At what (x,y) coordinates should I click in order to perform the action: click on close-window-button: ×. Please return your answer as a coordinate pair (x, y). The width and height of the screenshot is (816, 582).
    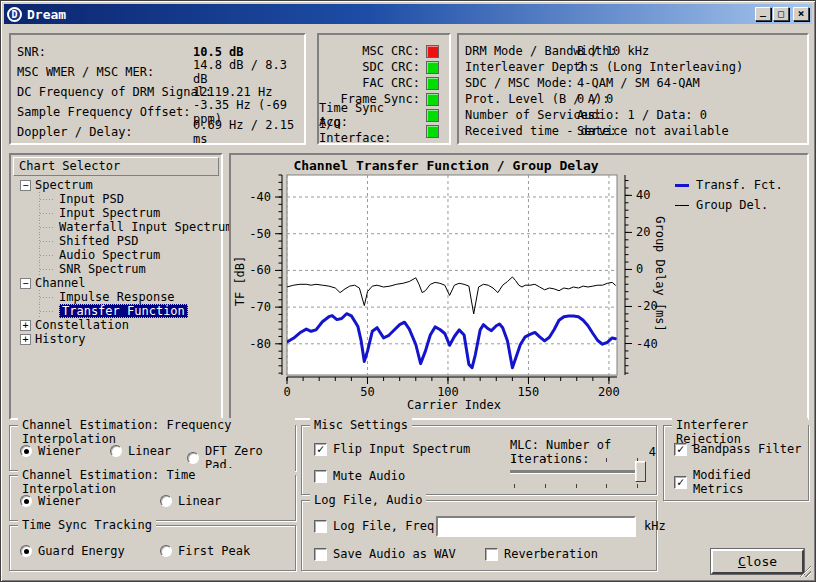
    Looking at the image, I should click on (801, 14).